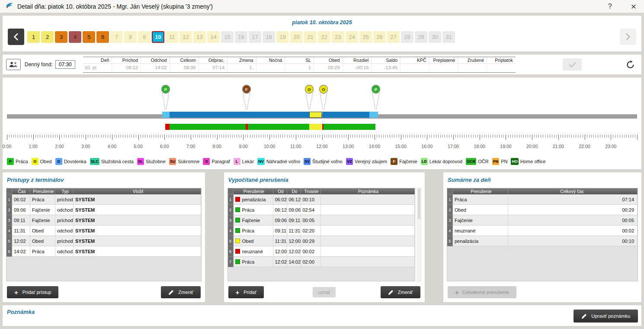 Image resolution: width=644 pixels, height=329 pixels. Describe the element at coordinates (104, 252) in the screenshot. I see `table-row: 614:02PrácaodchodSYSTEM` at that location.